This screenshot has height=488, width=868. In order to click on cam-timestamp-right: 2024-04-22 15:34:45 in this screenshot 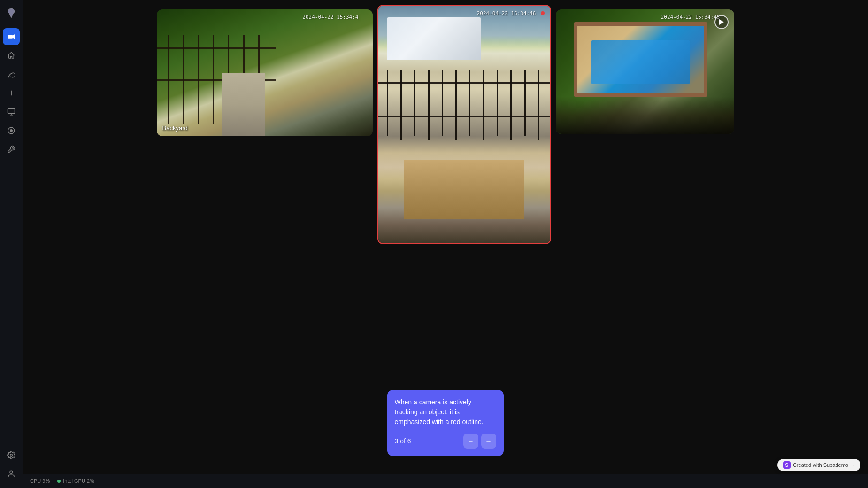, I will do `click(691, 17)`.